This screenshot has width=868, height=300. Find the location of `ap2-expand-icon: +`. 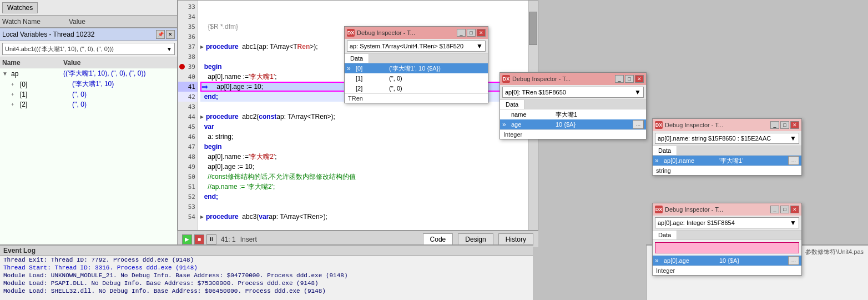

ap2-expand-icon: + is located at coordinates (16, 104).